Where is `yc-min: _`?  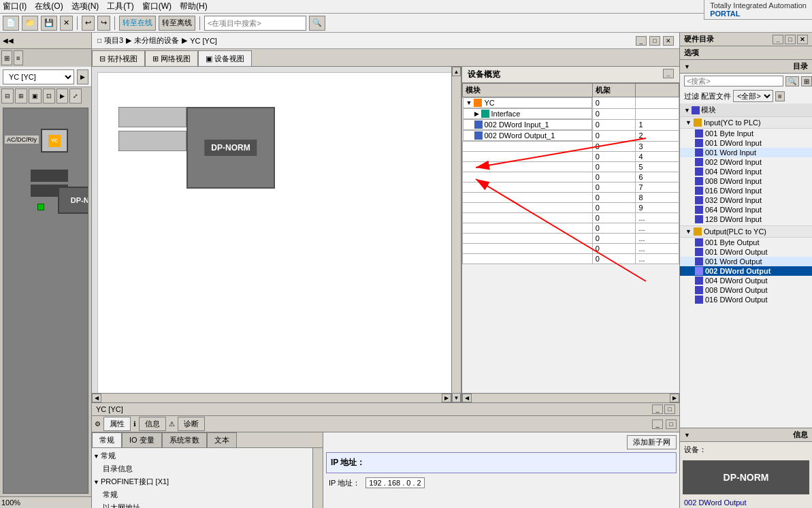
yc-min: _ is located at coordinates (657, 409).